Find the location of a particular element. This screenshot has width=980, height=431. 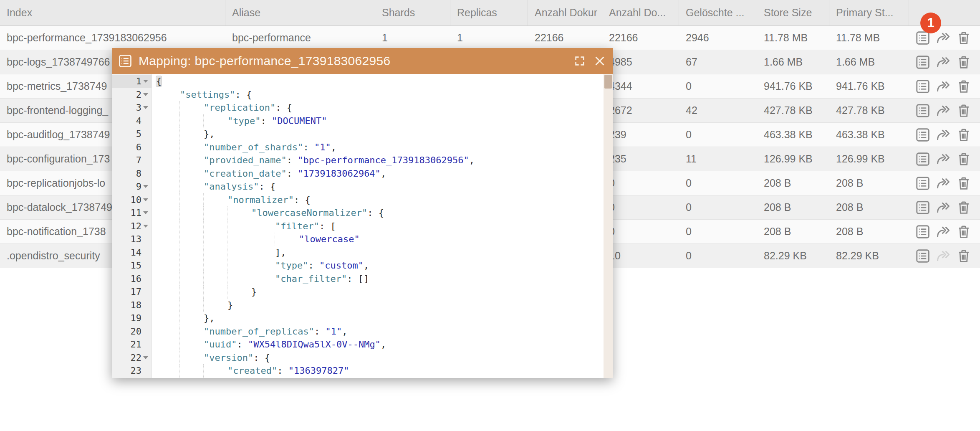

gutter-line-number: 11 is located at coordinates (132, 213).